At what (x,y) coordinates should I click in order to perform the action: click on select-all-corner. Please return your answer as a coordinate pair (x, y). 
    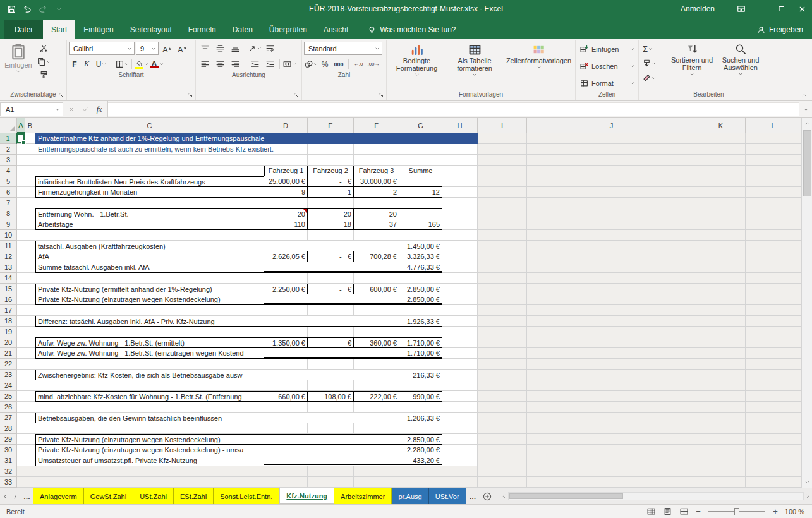
    Looking at the image, I should click on (9, 126).